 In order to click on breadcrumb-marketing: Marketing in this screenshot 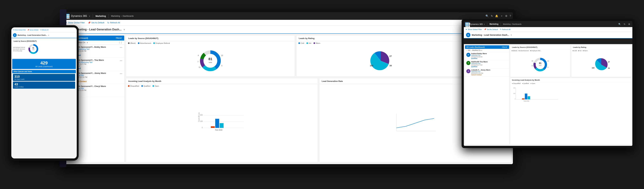, I will do `click(116, 16)`.